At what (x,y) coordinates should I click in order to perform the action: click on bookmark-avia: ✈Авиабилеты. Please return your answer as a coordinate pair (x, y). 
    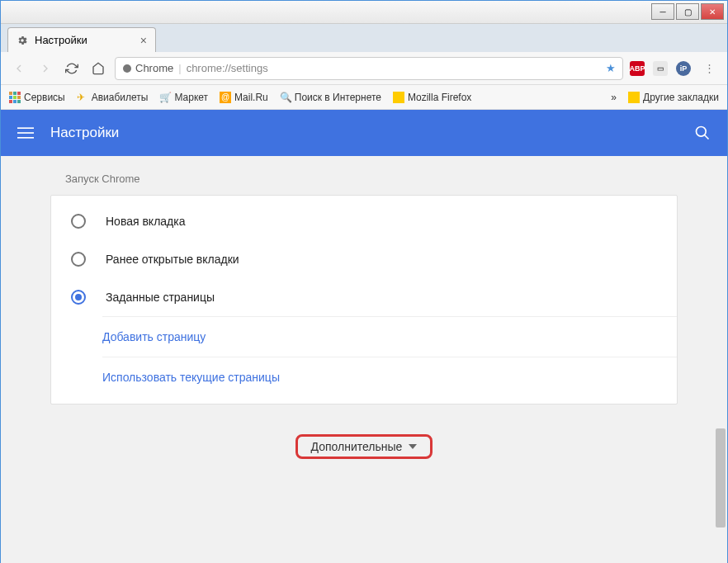
    Looking at the image, I should click on (112, 97).